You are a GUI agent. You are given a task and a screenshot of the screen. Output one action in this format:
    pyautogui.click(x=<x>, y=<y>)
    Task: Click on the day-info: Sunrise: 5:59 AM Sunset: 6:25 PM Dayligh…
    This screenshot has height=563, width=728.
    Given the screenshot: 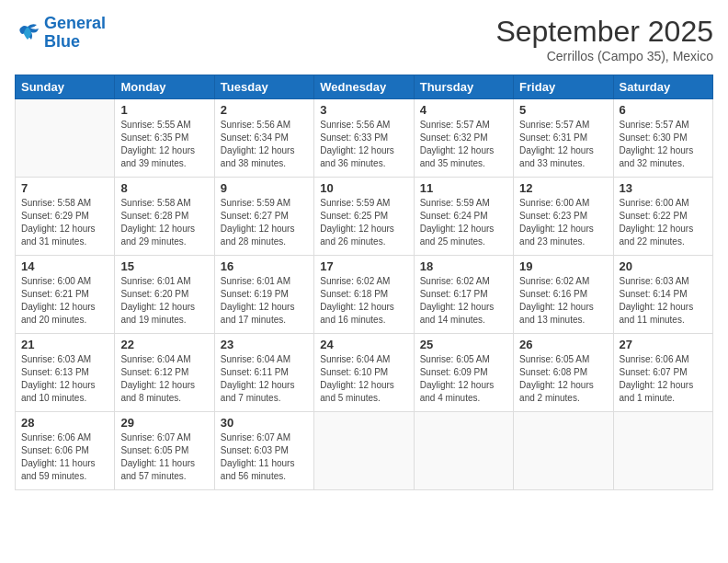 What is the action you would take?
    pyautogui.click(x=364, y=223)
    